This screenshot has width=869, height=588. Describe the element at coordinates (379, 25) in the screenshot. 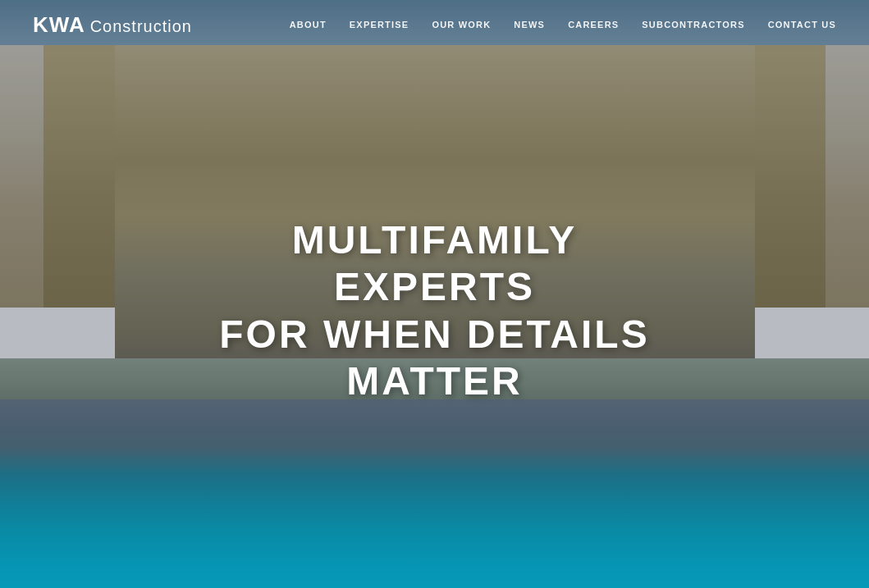

I see `nav-expertise: EXPERTISE` at that location.